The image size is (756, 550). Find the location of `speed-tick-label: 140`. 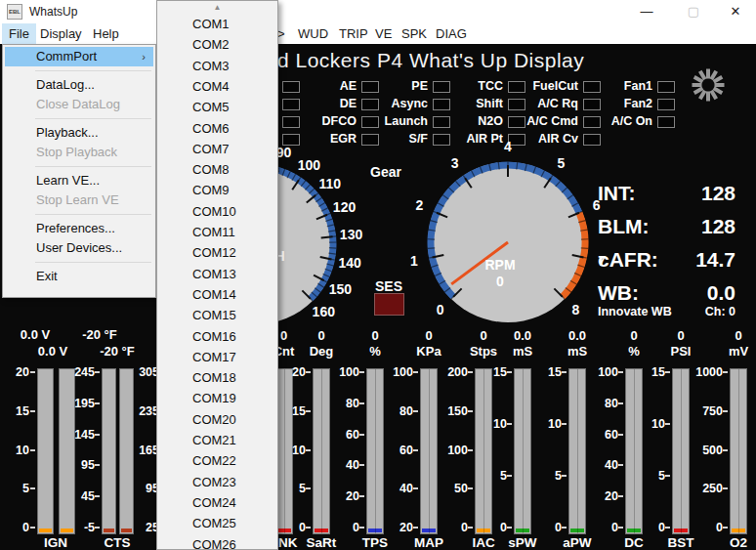

speed-tick-label: 140 is located at coordinates (350, 263).